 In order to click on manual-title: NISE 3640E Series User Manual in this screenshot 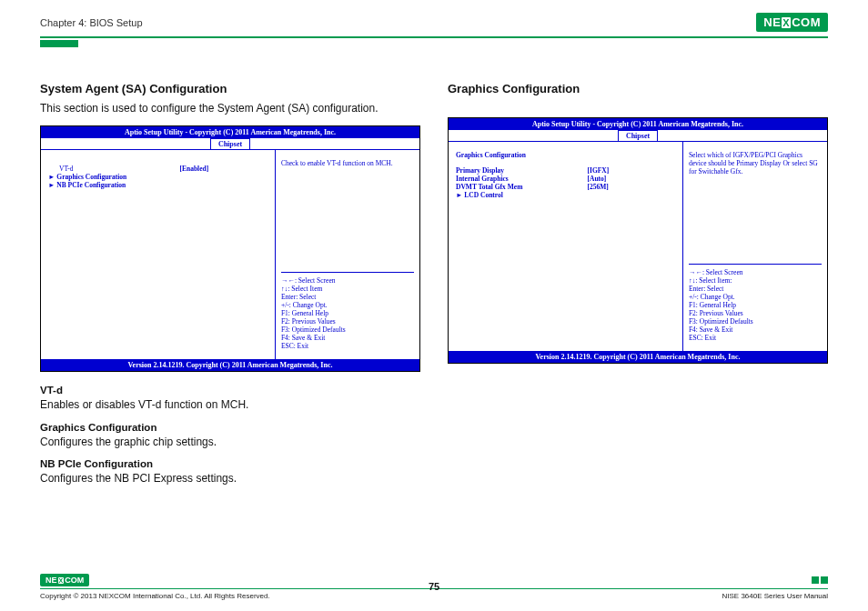, I will do `click(775, 596)`.